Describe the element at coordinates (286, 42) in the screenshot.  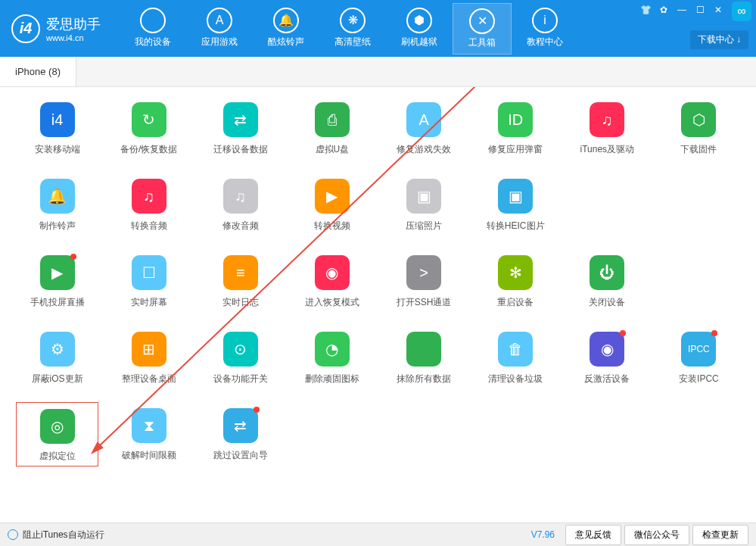
I see `nav-label: 酷炫铃声` at that location.